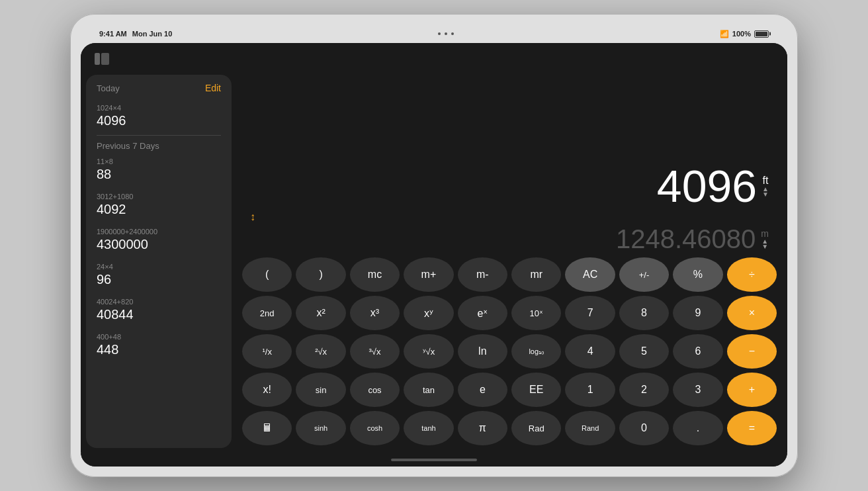 This screenshot has width=868, height=491. What do you see at coordinates (761, 34) in the screenshot?
I see `battery-icon` at bounding box center [761, 34].